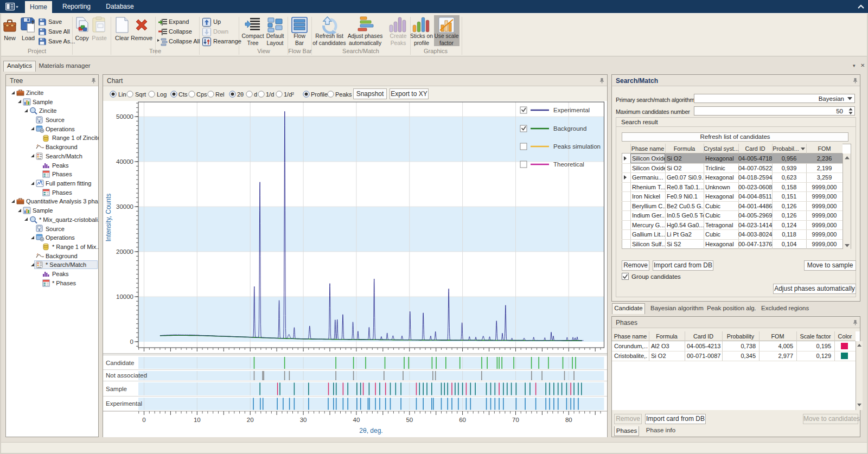 This screenshot has width=868, height=454. Describe the element at coordinates (125, 117) in the screenshot. I see `svg-text: 50000` at that location.